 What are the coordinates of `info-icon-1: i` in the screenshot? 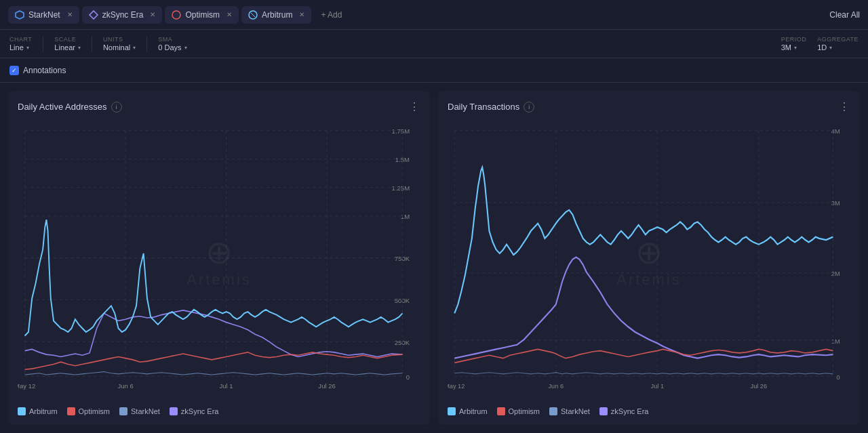 It's located at (117, 107).